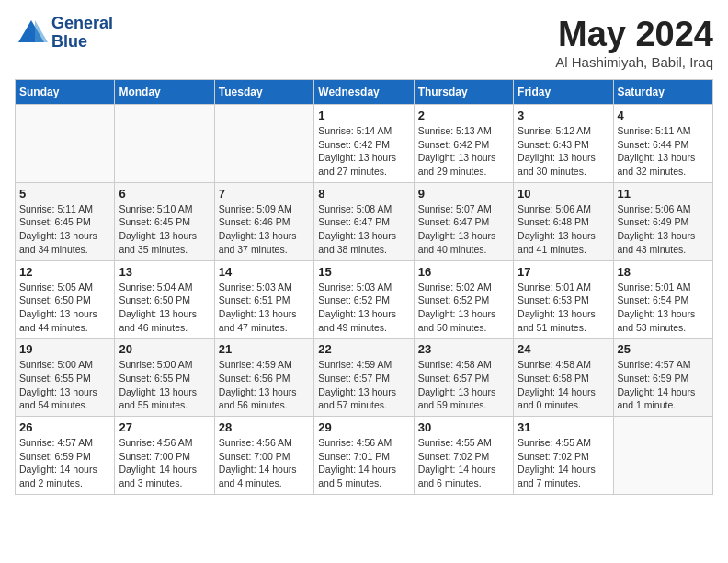  What do you see at coordinates (563, 385) in the screenshot?
I see `day-info: Sunrise: 4:58 AM Sunset: 6:58 PM Dayligh…` at bounding box center [563, 385].